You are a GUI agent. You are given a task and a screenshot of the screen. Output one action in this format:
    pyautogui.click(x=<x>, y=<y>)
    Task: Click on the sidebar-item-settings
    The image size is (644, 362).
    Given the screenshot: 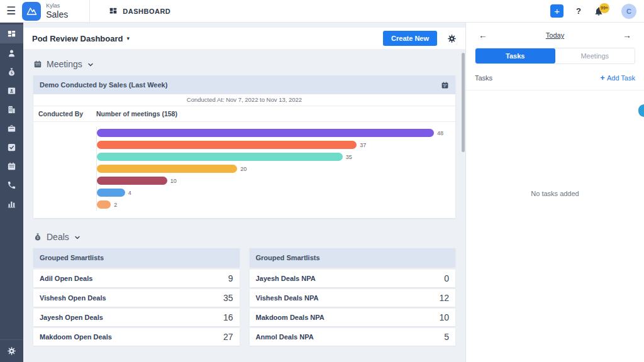 What is the action you would take?
    pyautogui.click(x=11, y=351)
    